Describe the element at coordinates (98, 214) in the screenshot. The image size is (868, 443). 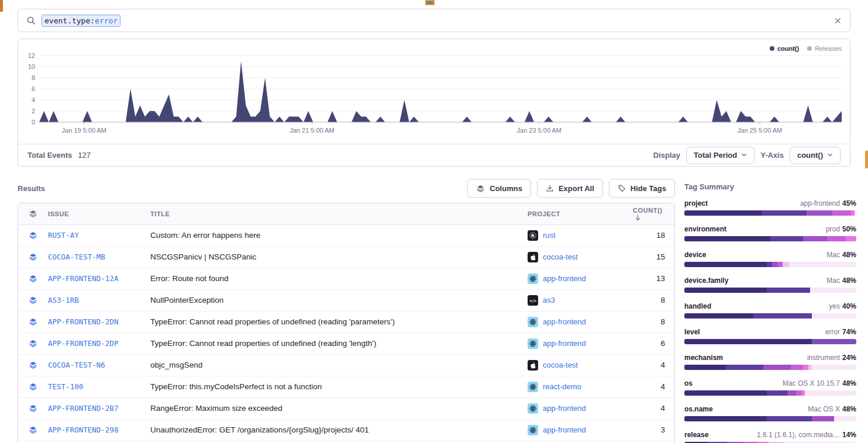
I see `column-header-issue: ISSUE` at that location.